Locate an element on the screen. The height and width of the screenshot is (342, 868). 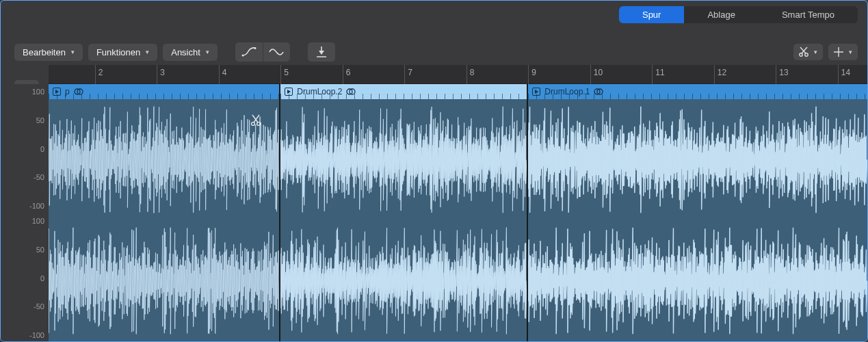
playhead-catch-icon is located at coordinates (321, 52).